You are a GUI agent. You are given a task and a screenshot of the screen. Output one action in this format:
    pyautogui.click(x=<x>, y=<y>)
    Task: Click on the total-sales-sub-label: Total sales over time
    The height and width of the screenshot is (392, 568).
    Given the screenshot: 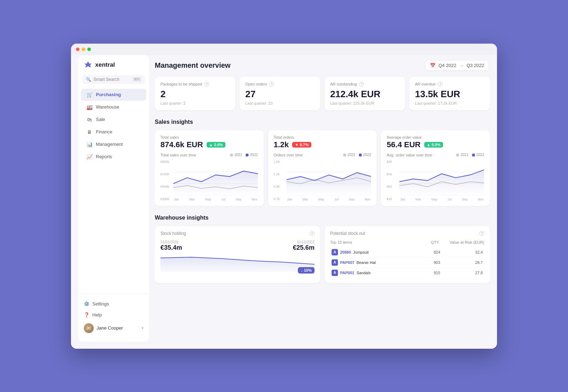 What is the action you would take?
    pyautogui.click(x=178, y=155)
    